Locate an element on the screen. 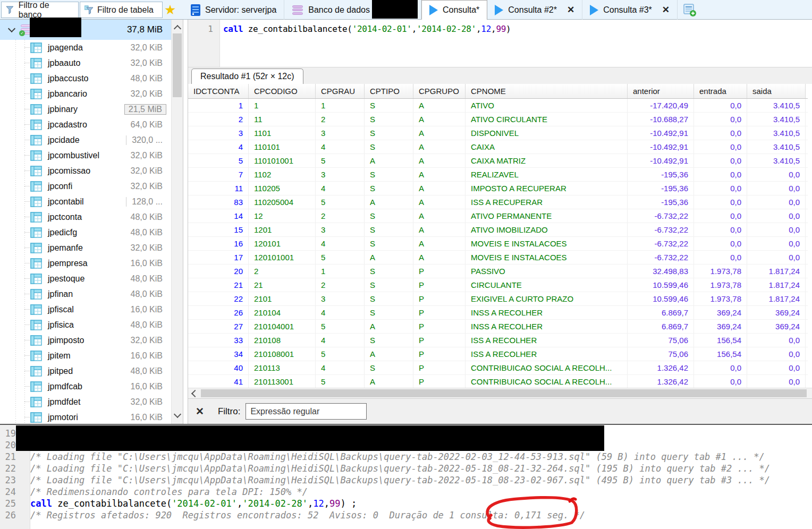  table-size: 21,5 MiB is located at coordinates (146, 109).